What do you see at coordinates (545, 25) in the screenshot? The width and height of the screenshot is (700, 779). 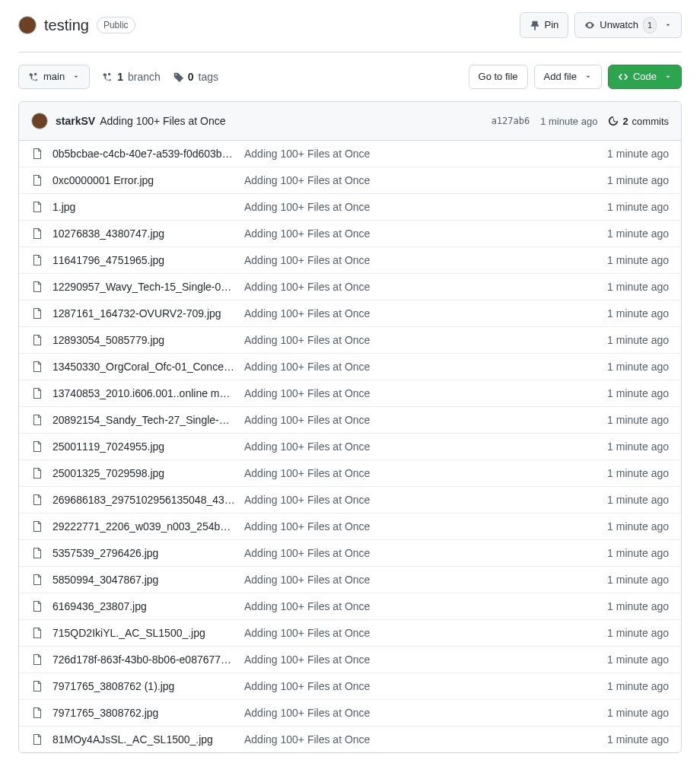 I see `pin-button: Pin` at bounding box center [545, 25].